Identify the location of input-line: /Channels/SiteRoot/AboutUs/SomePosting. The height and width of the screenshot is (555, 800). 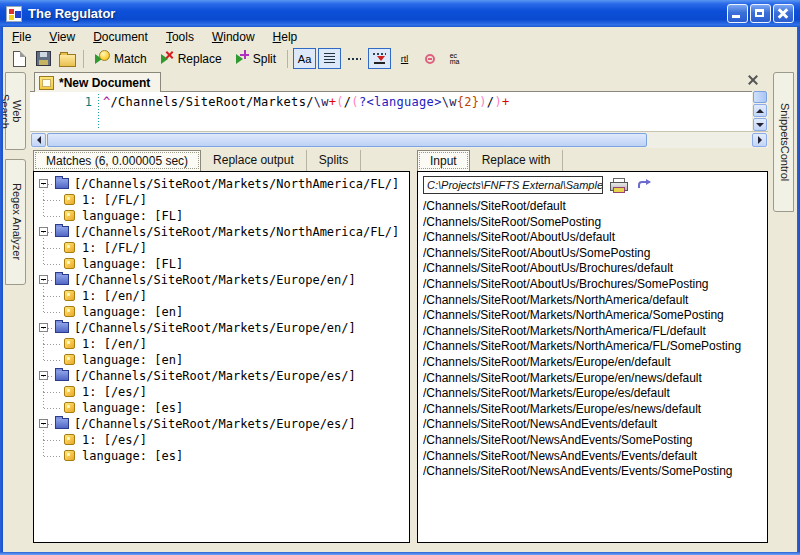
(594, 254).